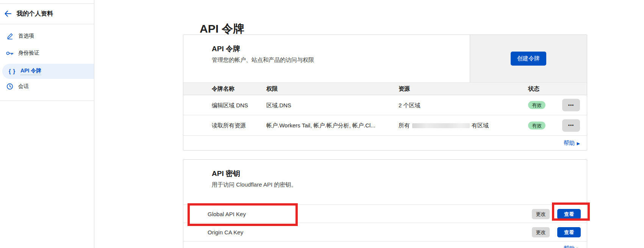 The height and width of the screenshot is (248, 644). Describe the element at coordinates (47, 124) in the screenshot. I see `sidebar: 我的个人资料 首选项 身份验证 { }` at that location.